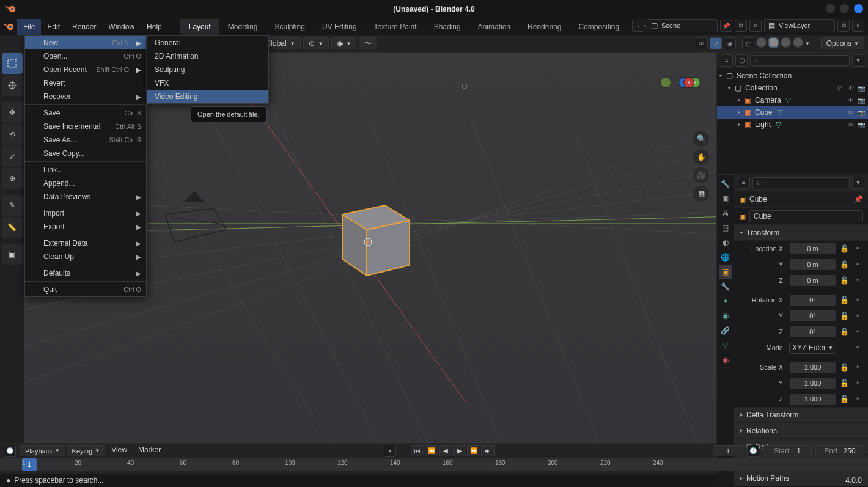  What do you see at coordinates (340, 27) in the screenshot?
I see `tab-uv-editing: UV Editing` at bounding box center [340, 27].